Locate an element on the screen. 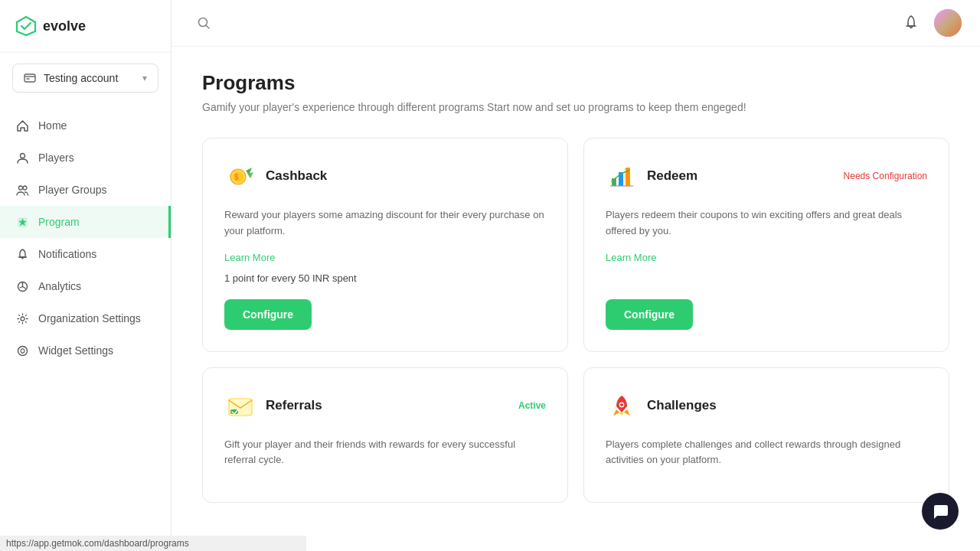 The height and width of the screenshot is (551, 980). referrals-title: Referrals is located at coordinates (294, 406).